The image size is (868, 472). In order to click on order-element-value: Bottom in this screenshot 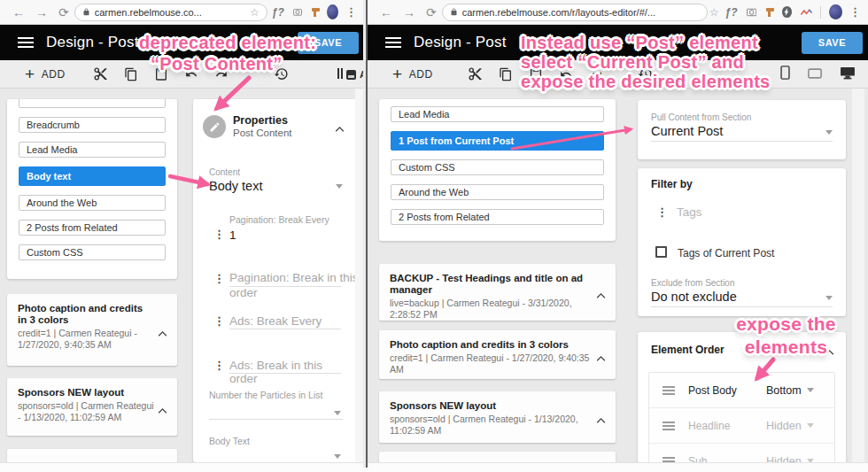, I will do `click(784, 391)`.